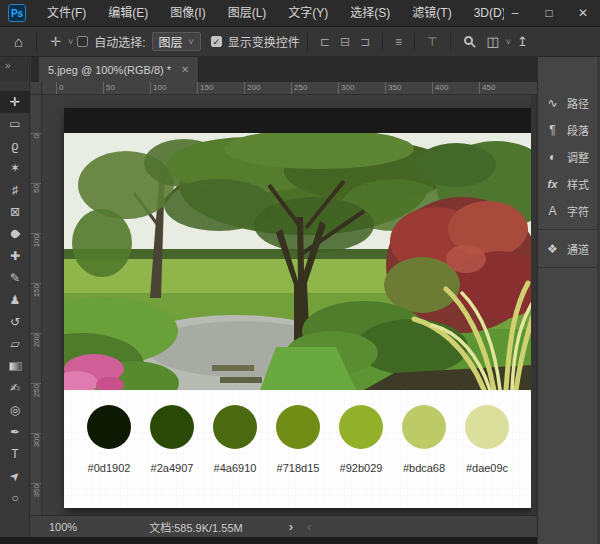 The image size is (600, 544). What do you see at coordinates (468, 40) in the screenshot?
I see `search-icon` at bounding box center [468, 40].